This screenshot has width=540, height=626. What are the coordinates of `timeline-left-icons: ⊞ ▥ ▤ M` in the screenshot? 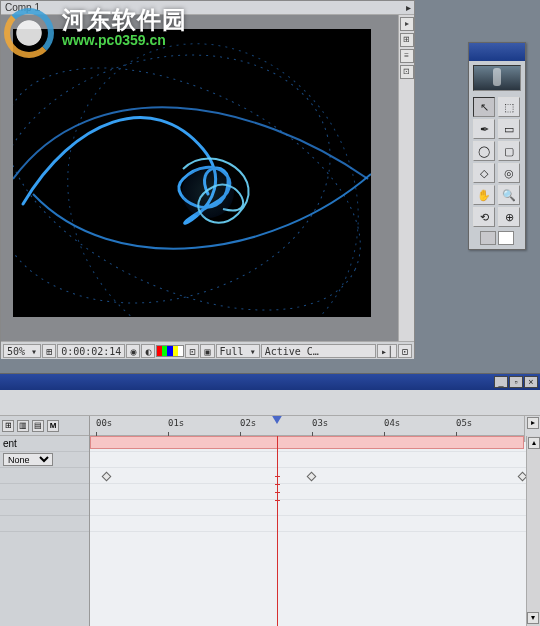 It's located at (44, 426).